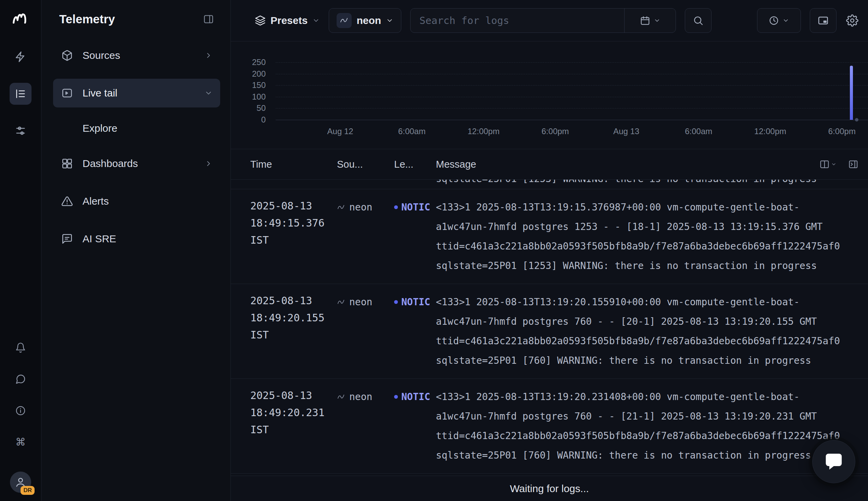 The height and width of the screenshot is (501, 868). Describe the element at coordinates (852, 21) in the screenshot. I see `settings-button` at that location.